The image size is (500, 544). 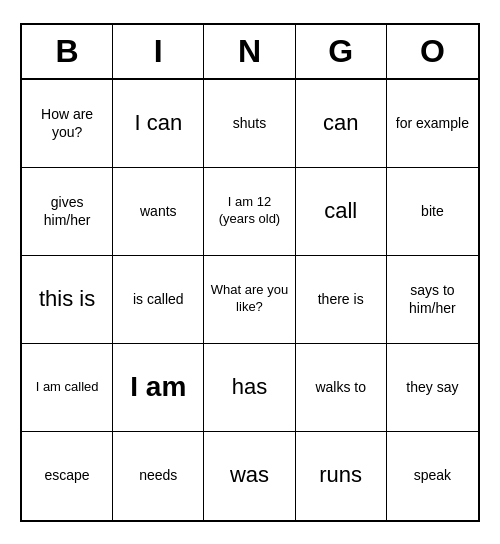 What do you see at coordinates (250, 124) in the screenshot?
I see `bingo-cell-2: shuts` at bounding box center [250, 124].